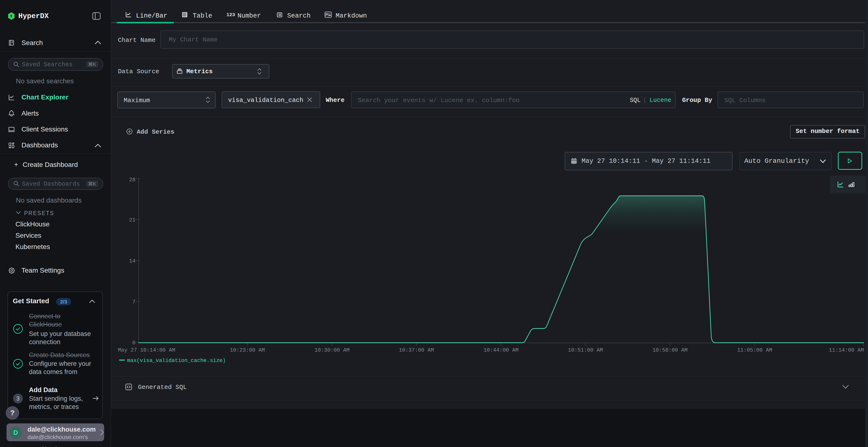 The image size is (868, 447). I want to click on svg-text: 11:14:00 AM, so click(846, 350).